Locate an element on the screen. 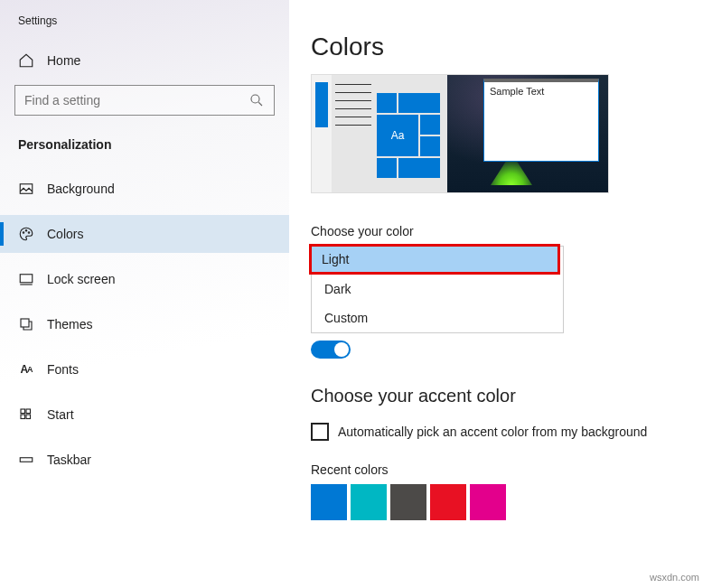  accent-heading: Choose your accent color is located at coordinates (511, 396).